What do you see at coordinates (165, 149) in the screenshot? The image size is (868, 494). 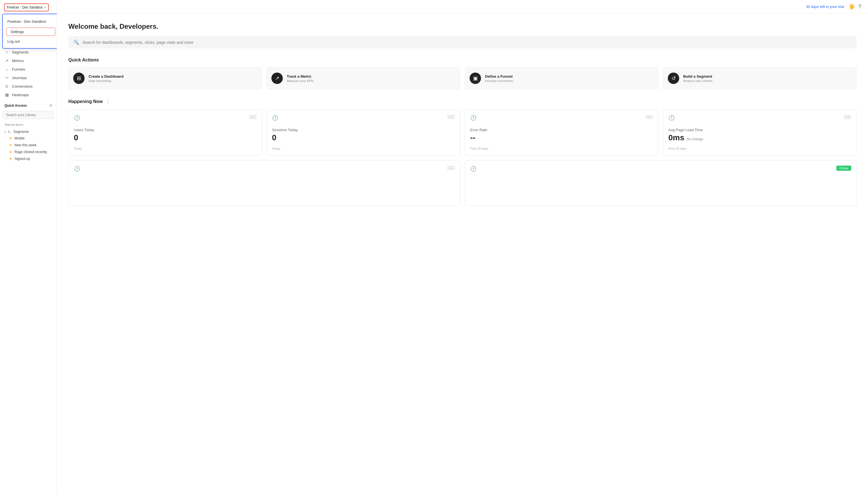 I see `users-today-footer: Today` at bounding box center [165, 149].